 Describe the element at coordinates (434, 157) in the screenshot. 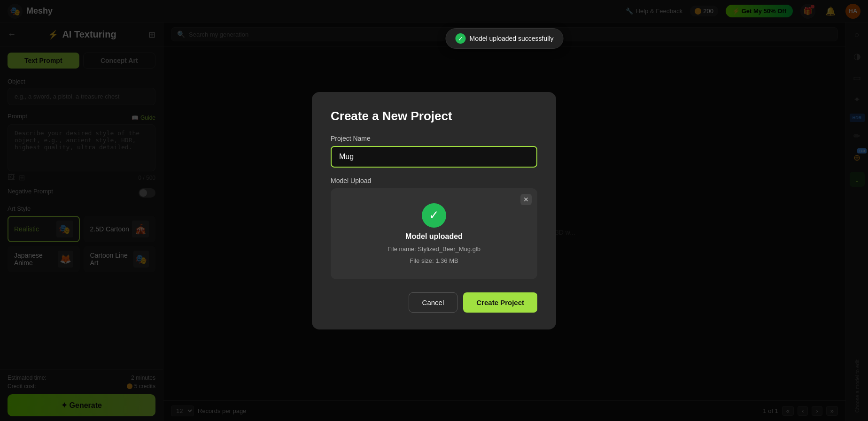

I see `project-name-input` at that location.